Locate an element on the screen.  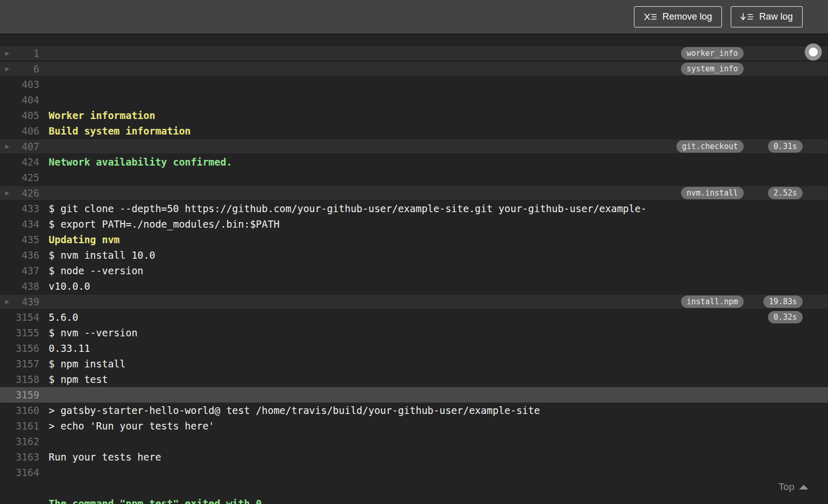
log-line: ▶ 407 $ git clone --depth=50 https://git… is located at coordinates (414, 146).